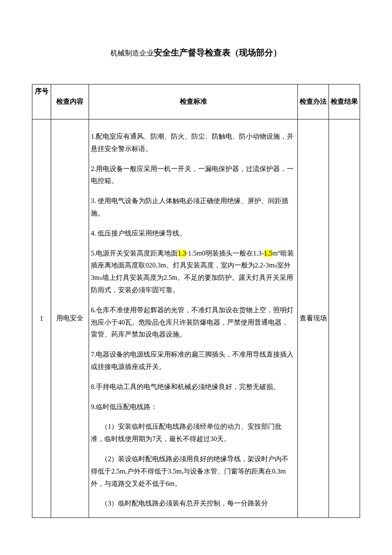 Image resolution: width=392 pixels, height=555 pixels. I want to click on standard-paragraph: （3）临时配电线路必须装有总开关控制，每一分路装分, so click(193, 503).